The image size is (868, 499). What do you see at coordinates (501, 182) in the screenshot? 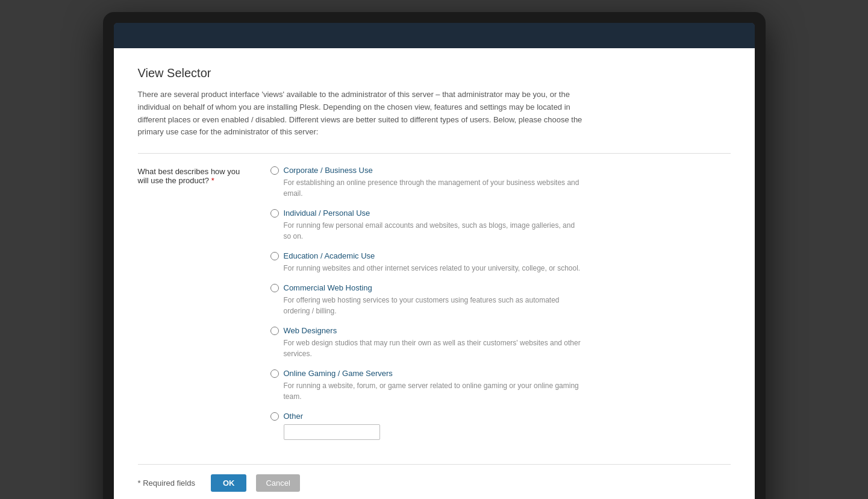
I see `option-item-corporate: Corporate / Business Use For establishin…` at bounding box center [501, 182].